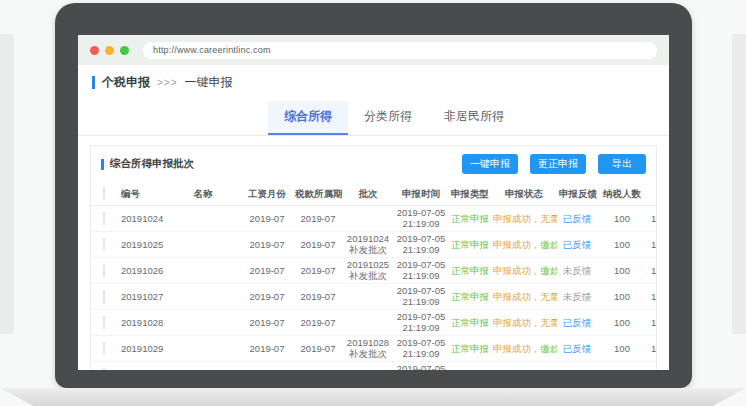 Image resolution: width=746 pixels, height=406 pixels. I want to click on column-header: 税款所属期, so click(318, 194).